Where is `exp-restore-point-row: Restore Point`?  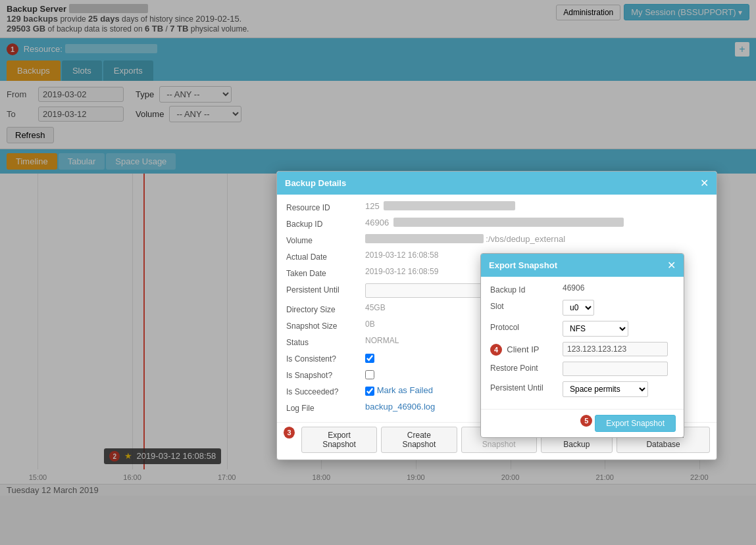
exp-restore-point-row: Restore Point is located at coordinates (582, 369).